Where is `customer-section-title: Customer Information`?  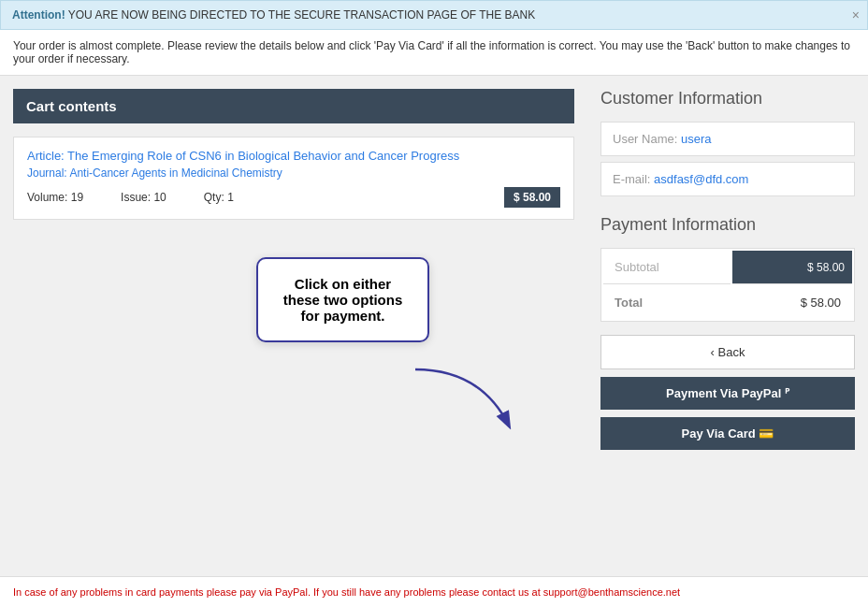 customer-section-title: Customer Information is located at coordinates (728, 99).